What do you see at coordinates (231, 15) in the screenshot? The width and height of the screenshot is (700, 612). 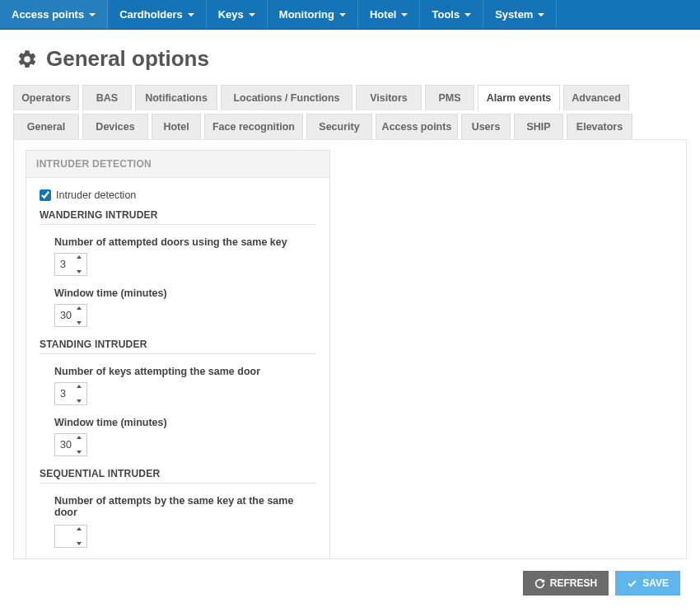 I see `menubar-label: Keys` at bounding box center [231, 15].